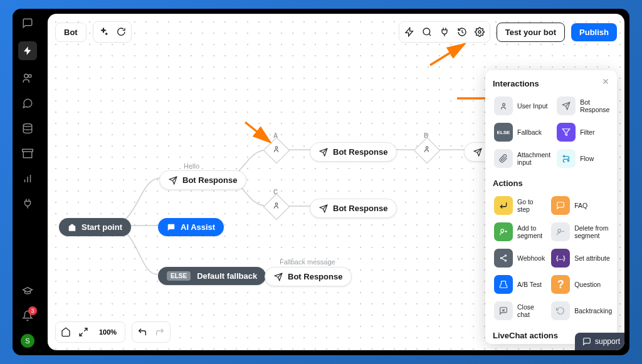  I want to click on backtracking-item: Backtracking, so click(582, 311).